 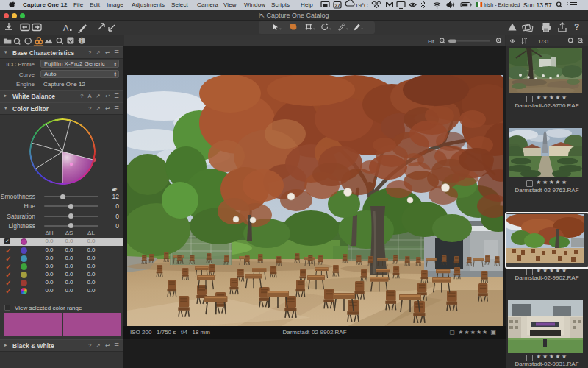 What do you see at coordinates (544, 41) in the screenshot?
I see `svg-text: 1/31` at bounding box center [544, 41].